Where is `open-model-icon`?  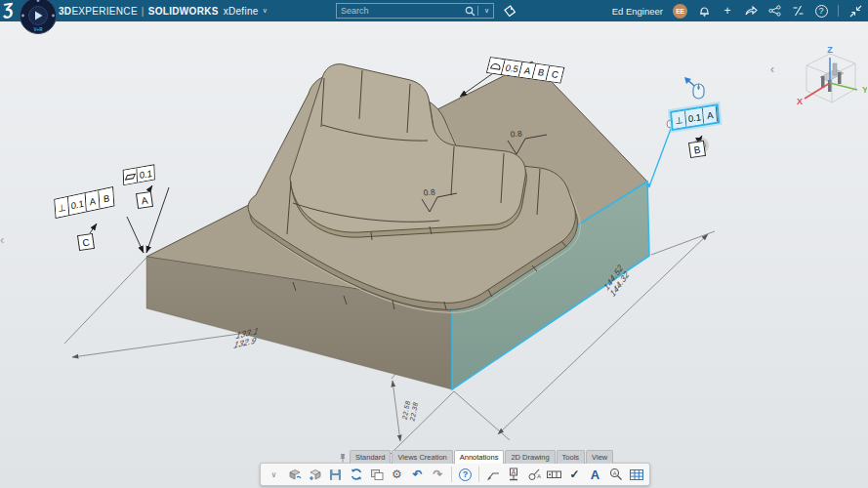
open-model-icon is located at coordinates (295, 474).